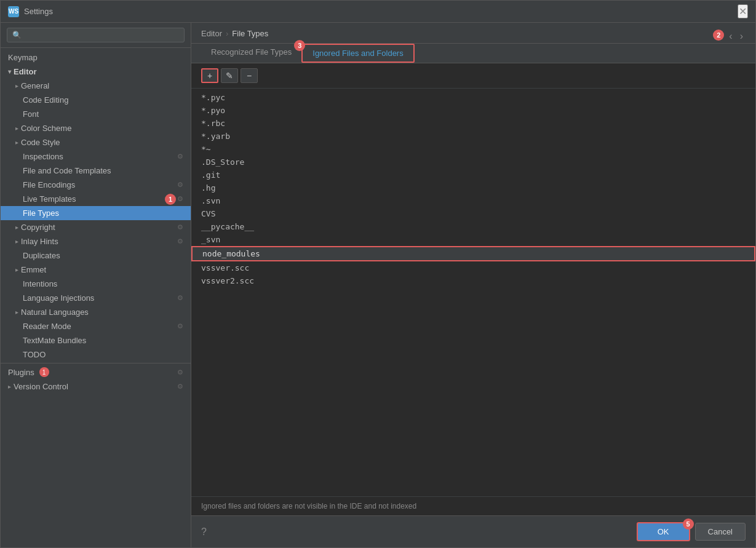 This screenshot has height=548, width=756. I want to click on sidebar-item-file-code-templates: File and Code Templates, so click(96, 171).